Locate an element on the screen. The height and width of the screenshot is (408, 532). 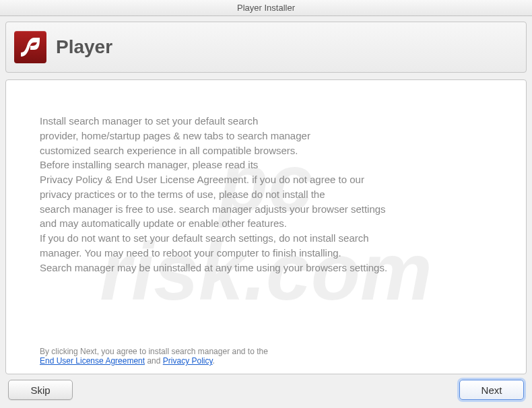
flash-player-icon is located at coordinates (30, 47).